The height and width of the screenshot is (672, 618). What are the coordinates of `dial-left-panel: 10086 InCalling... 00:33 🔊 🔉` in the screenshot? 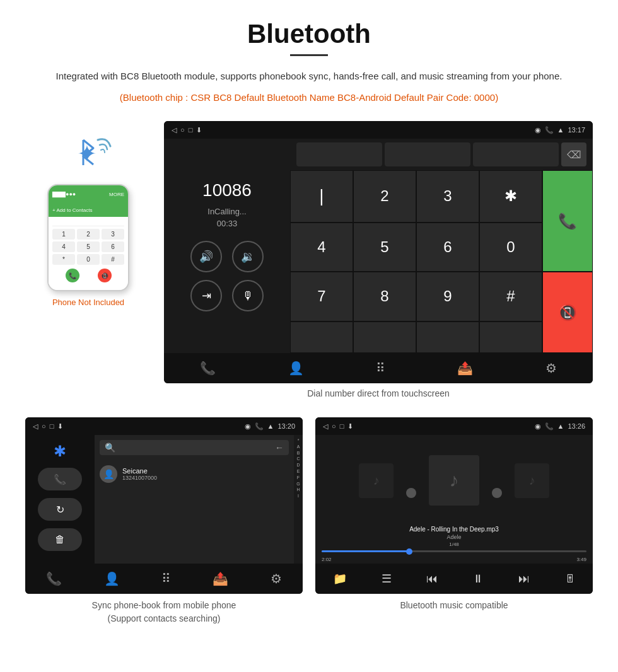 It's located at (227, 246).